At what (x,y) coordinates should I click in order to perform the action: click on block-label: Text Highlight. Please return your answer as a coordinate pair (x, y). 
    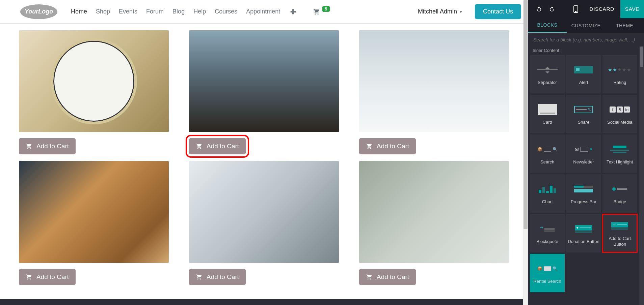
    Looking at the image, I should click on (620, 162).